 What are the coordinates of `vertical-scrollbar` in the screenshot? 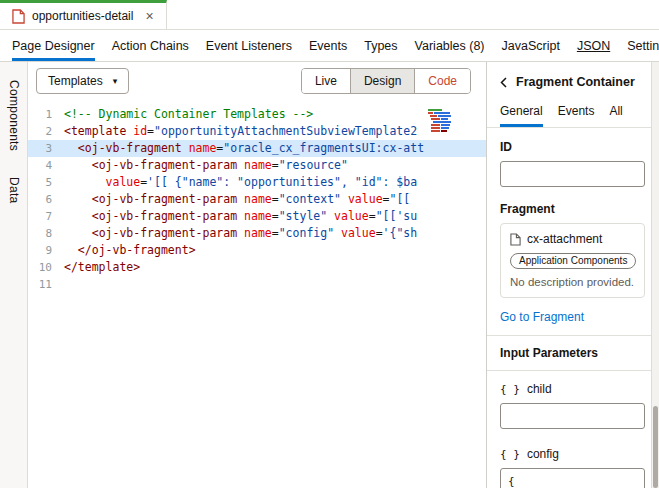 It's located at (655, 275).